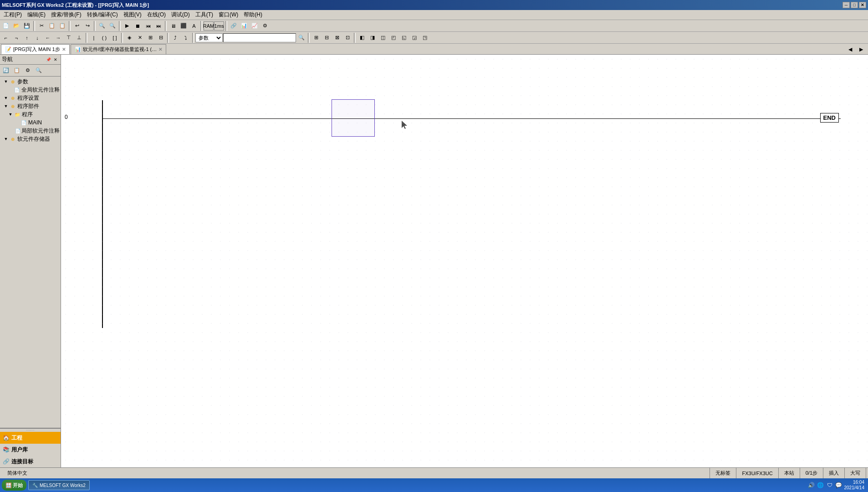 The height and width of the screenshot is (492, 868). Describe the element at coordinates (855, 473) in the screenshot. I see `status-size: 大写` at that location.